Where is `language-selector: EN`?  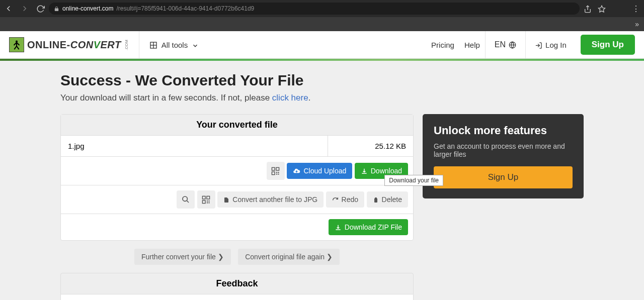 language-selector: EN is located at coordinates (505, 45).